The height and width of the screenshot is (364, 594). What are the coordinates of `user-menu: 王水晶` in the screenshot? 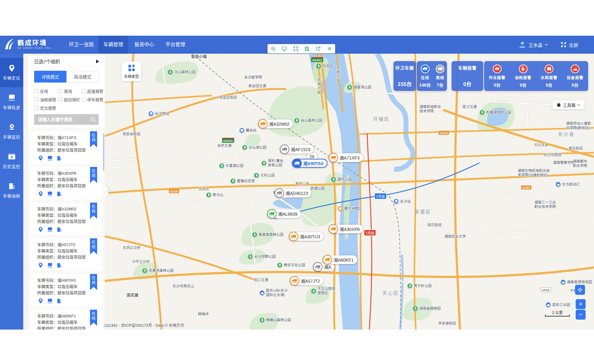 It's located at (533, 45).